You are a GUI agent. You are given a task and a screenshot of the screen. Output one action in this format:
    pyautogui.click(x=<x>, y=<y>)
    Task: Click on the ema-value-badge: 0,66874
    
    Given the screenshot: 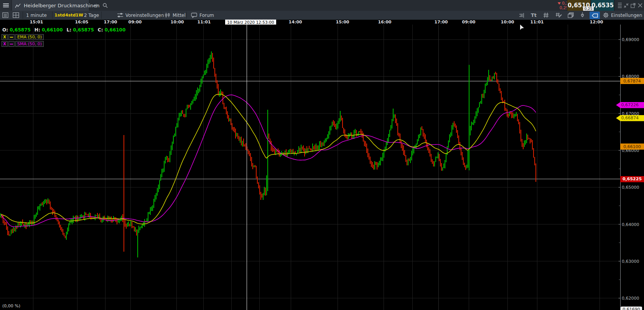 What is the action you would take?
    pyautogui.click(x=630, y=118)
    